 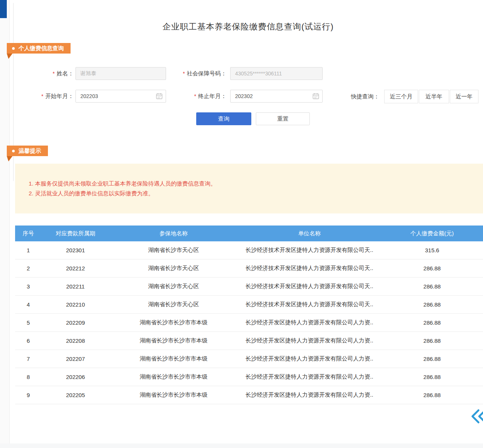 I want to click on reset-button: 重置, so click(x=283, y=119).